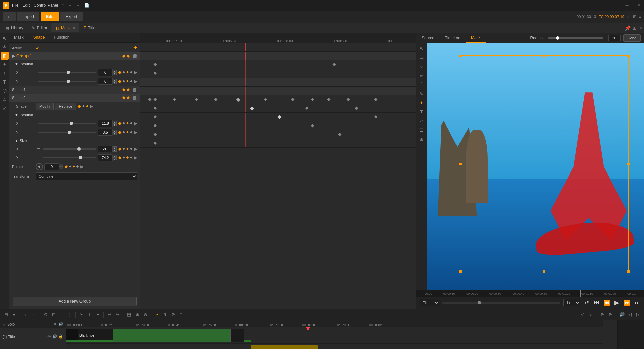  What do you see at coordinates (614, 38) in the screenshot?
I see `radius-value` at bounding box center [614, 38].